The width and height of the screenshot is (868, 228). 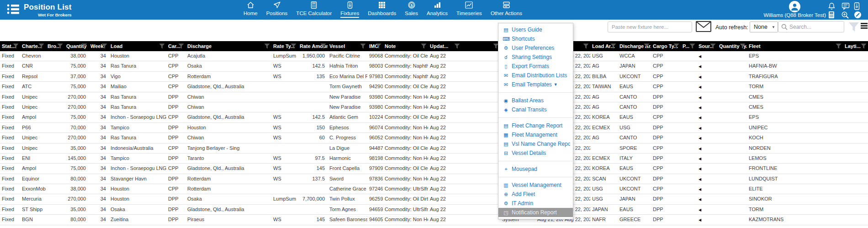 What do you see at coordinates (375, 46) in the screenshot?
I see `column-header-imo: IMO` at bounding box center [375, 46].